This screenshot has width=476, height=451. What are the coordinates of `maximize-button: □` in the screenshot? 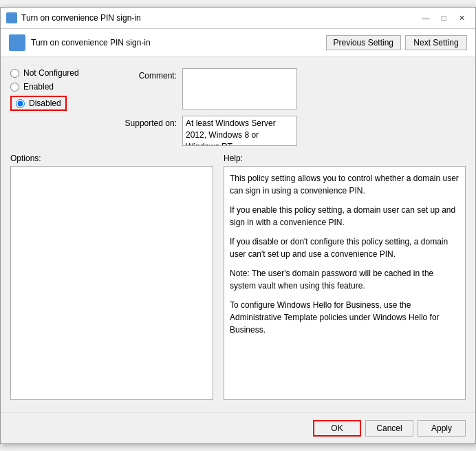 It's located at (444, 18).